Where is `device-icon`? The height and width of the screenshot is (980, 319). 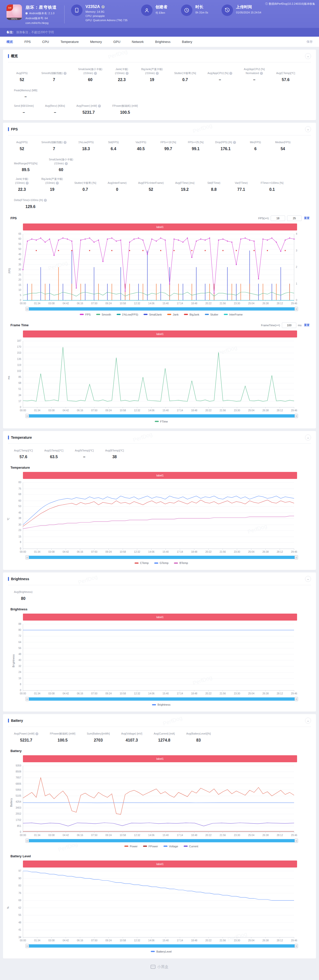 device-icon is located at coordinates (77, 10).